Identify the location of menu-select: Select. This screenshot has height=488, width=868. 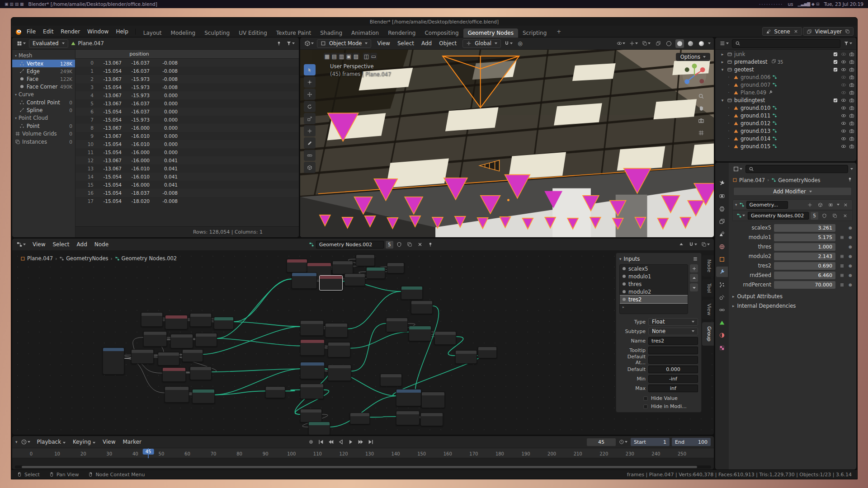
(406, 43).